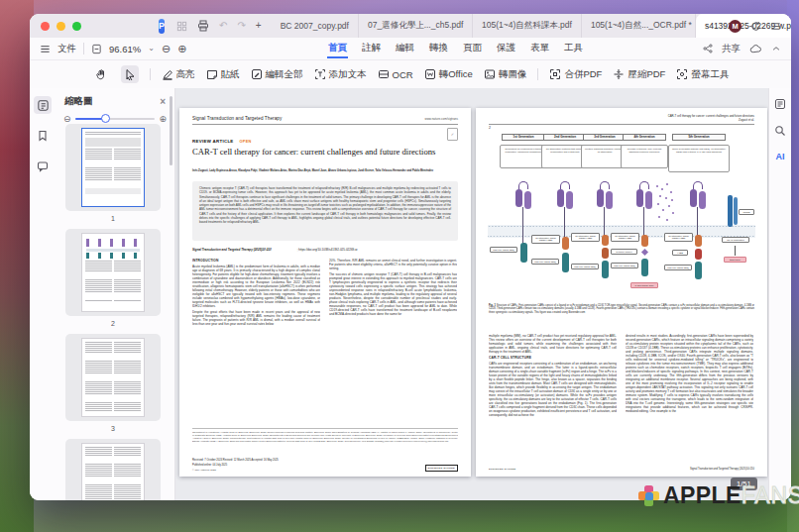  I want to click on thumbnail-label: 3, so click(113, 428).